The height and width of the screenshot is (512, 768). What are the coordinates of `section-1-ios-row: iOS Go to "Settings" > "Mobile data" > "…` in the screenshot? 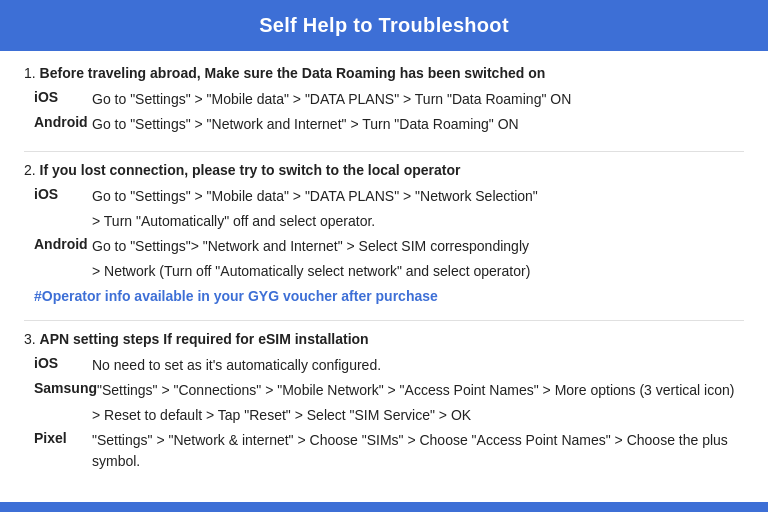 It's located at (384, 100).